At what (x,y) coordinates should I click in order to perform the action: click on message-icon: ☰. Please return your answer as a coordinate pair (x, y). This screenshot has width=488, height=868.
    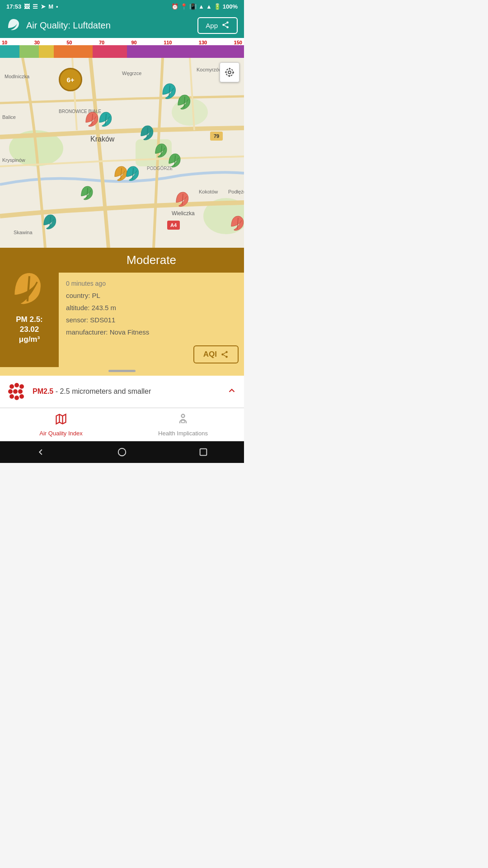
    Looking at the image, I should click on (35, 6).